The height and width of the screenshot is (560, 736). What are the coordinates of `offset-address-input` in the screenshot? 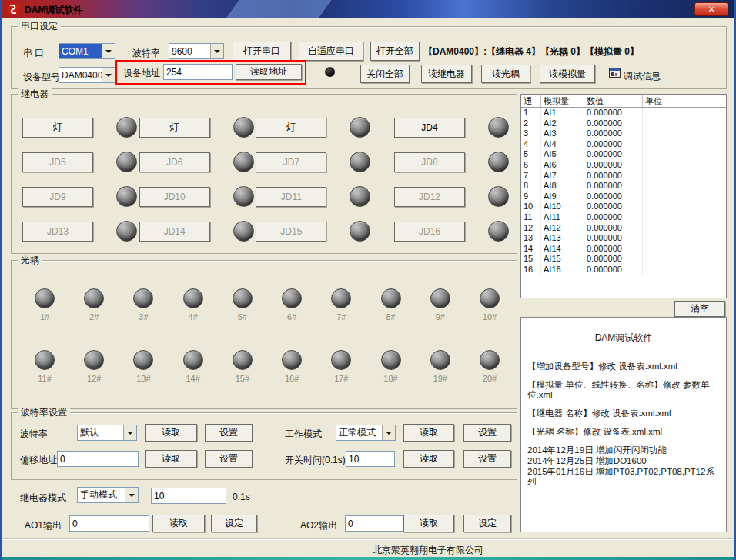 It's located at (98, 458).